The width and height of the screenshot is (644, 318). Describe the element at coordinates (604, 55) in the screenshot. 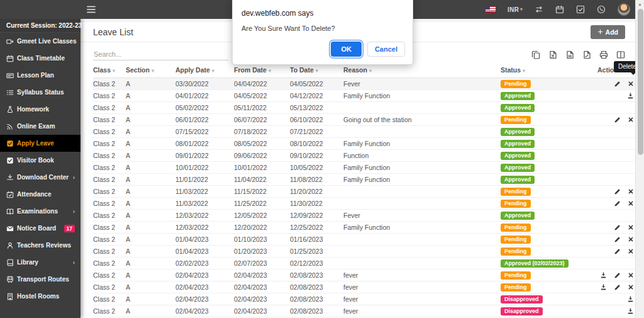

I see `print-icon` at that location.